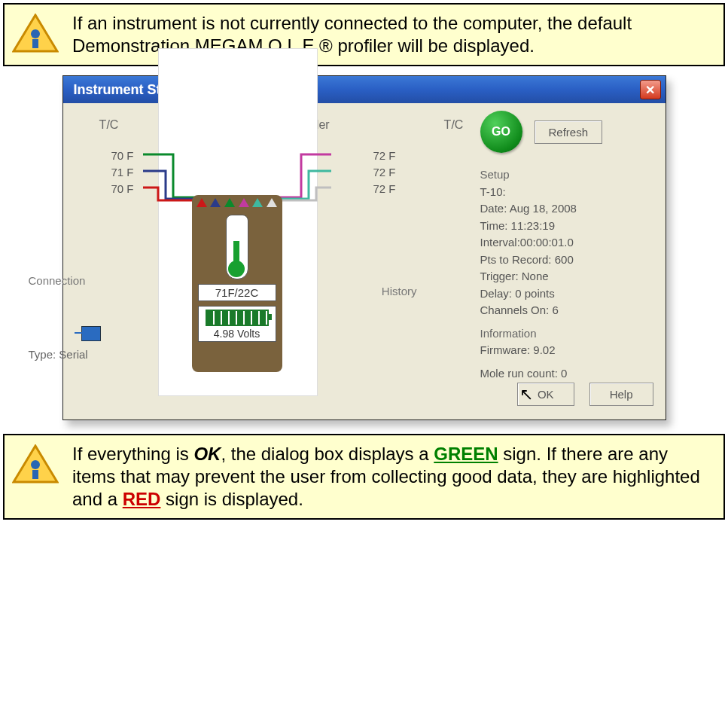 The image size is (728, 720). Describe the element at coordinates (567, 175) in the screenshot. I see `setup-header: Setup` at that location.